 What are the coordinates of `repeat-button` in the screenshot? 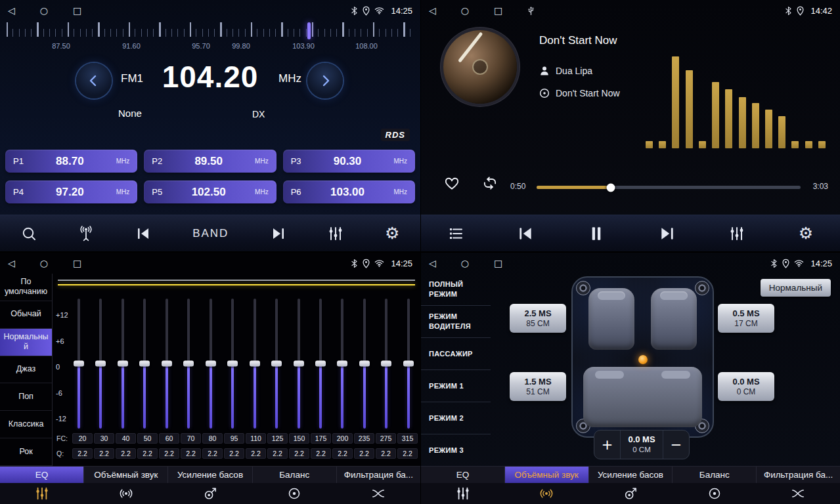 It's located at (490, 184).